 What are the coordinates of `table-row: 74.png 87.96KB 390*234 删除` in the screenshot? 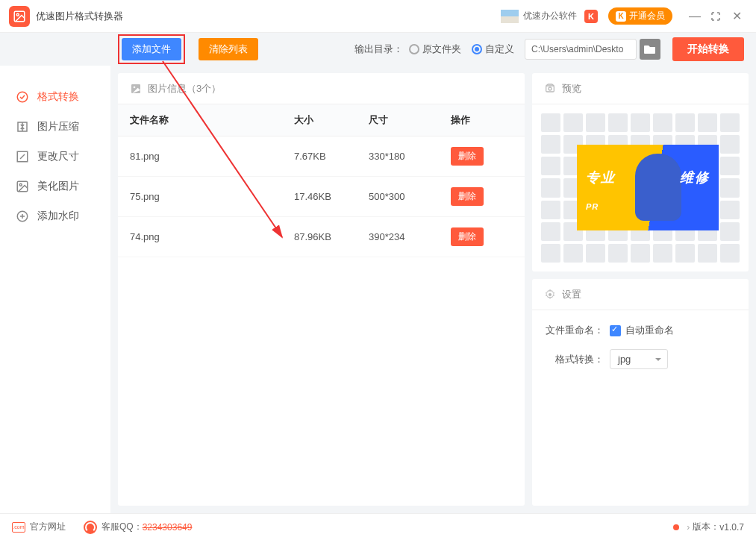 It's located at (321, 237).